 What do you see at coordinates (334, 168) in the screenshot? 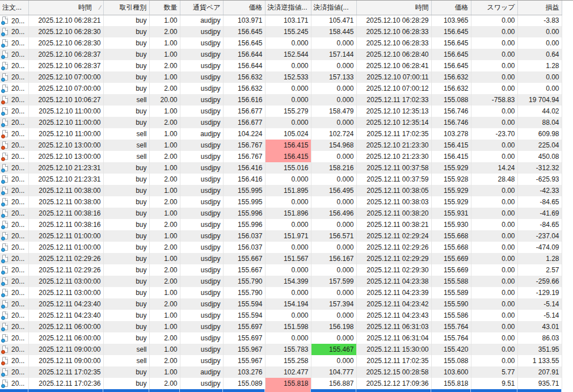
I see `takeprofit-cell: 158.216` at bounding box center [334, 168].